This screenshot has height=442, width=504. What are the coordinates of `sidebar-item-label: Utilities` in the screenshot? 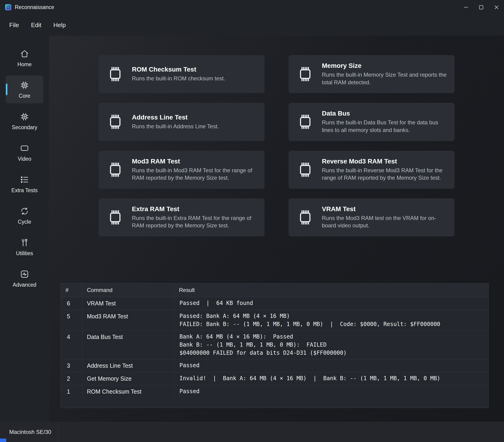 It's located at (25, 254).